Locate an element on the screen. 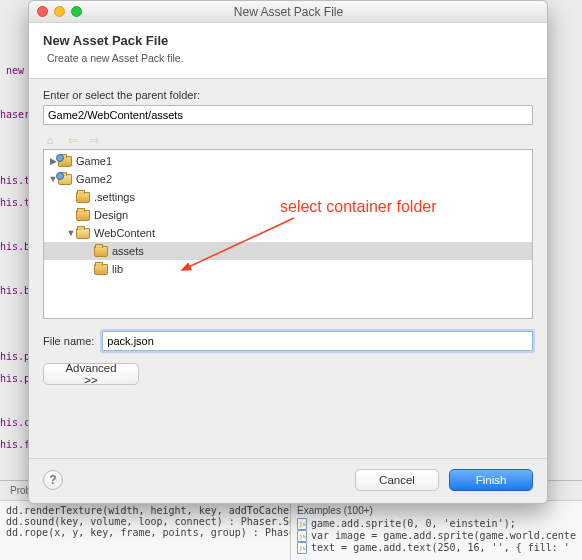  tree-toolbar: ⌂ ⇦ ⇨ is located at coordinates (288, 140).